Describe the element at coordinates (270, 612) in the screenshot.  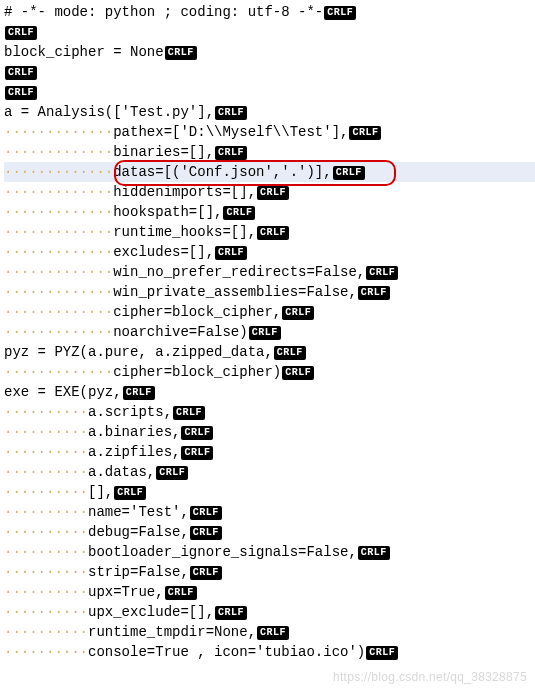
I see `code-line: ··········upx_exclude=[],CRLF` at that location.